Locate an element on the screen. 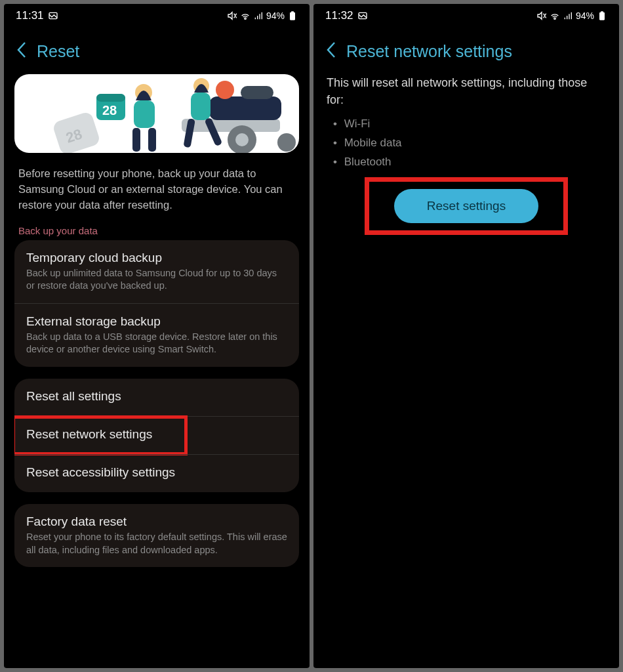 The height and width of the screenshot is (672, 623). clock: 11:32 is located at coordinates (340, 16).